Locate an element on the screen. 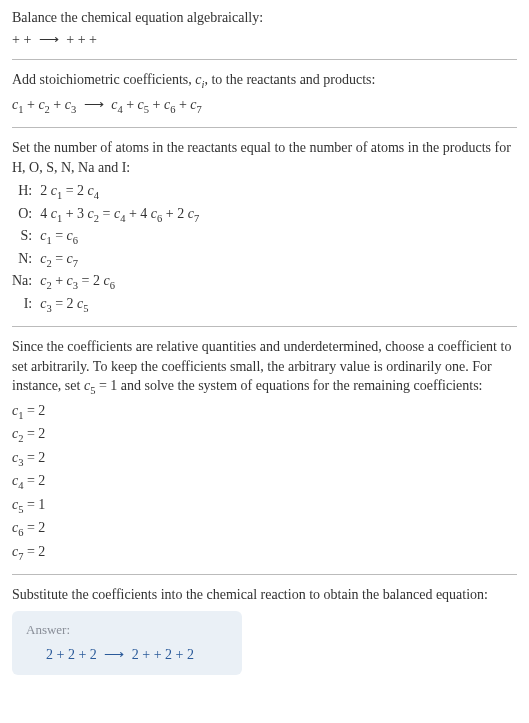  coeff-c6: c6 = 2 is located at coordinates (264, 529).